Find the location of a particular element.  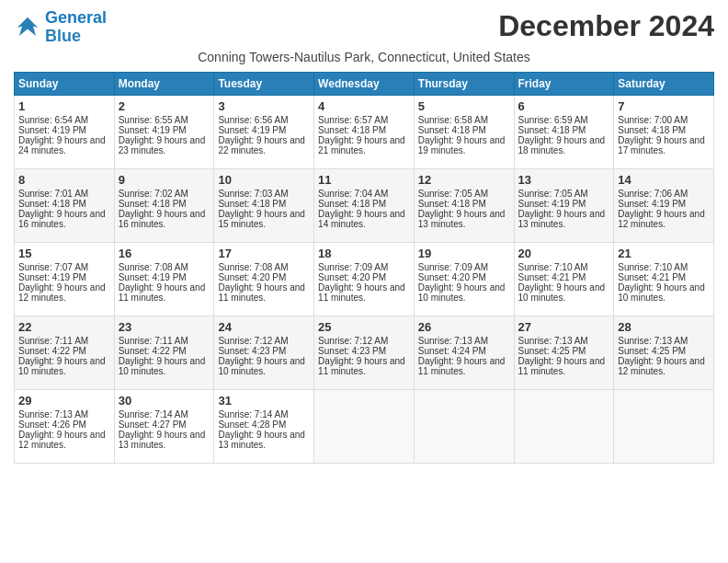

calendar-cell: 19Sunrise: 7:09 AMSunset: 4:20 PMDayligh… is located at coordinates (463, 279).